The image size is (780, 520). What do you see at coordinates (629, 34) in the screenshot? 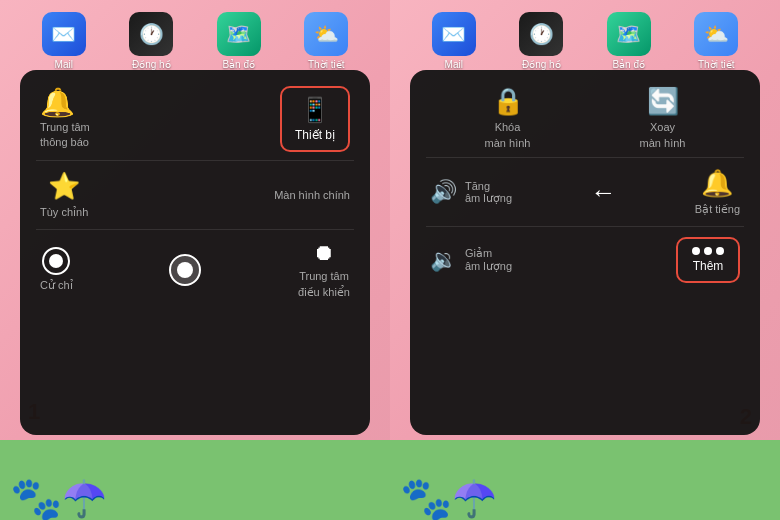
I see `right-maps-icon: 🗺️` at bounding box center [629, 34].